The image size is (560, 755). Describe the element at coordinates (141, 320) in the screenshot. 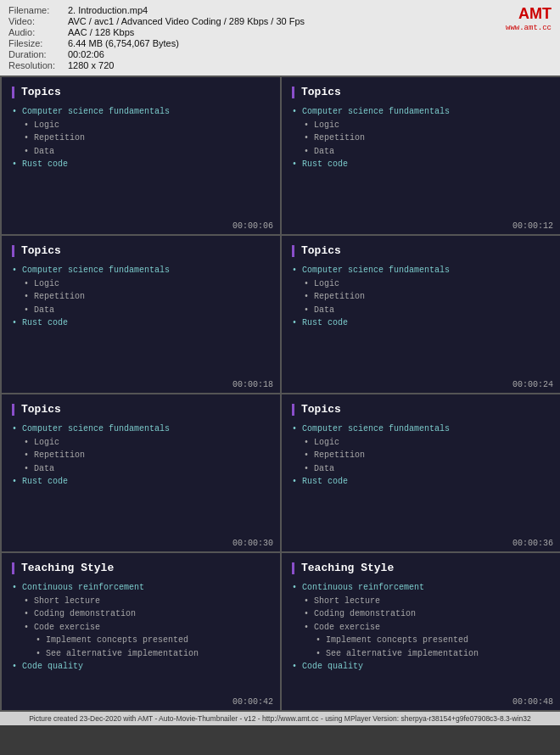

I see `thumb-content-3: Computer science fundamentalsLogicRepeti…` at that location.